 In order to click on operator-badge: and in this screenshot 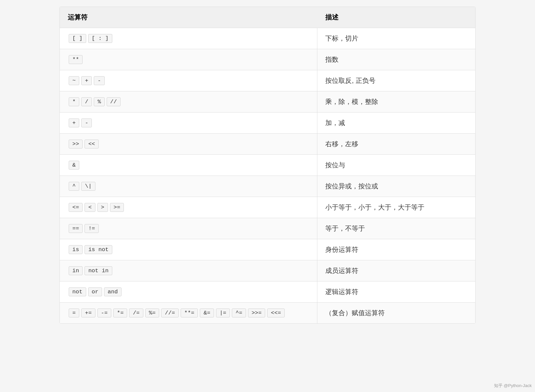, I will do `click(113, 292)`.